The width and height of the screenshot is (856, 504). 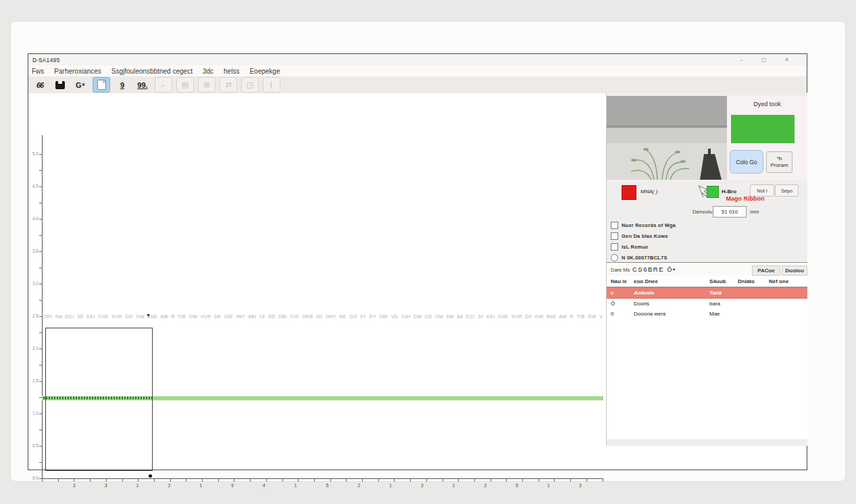 What do you see at coordinates (185, 85) in the screenshot?
I see `panes-tool: ▤` at bounding box center [185, 85].